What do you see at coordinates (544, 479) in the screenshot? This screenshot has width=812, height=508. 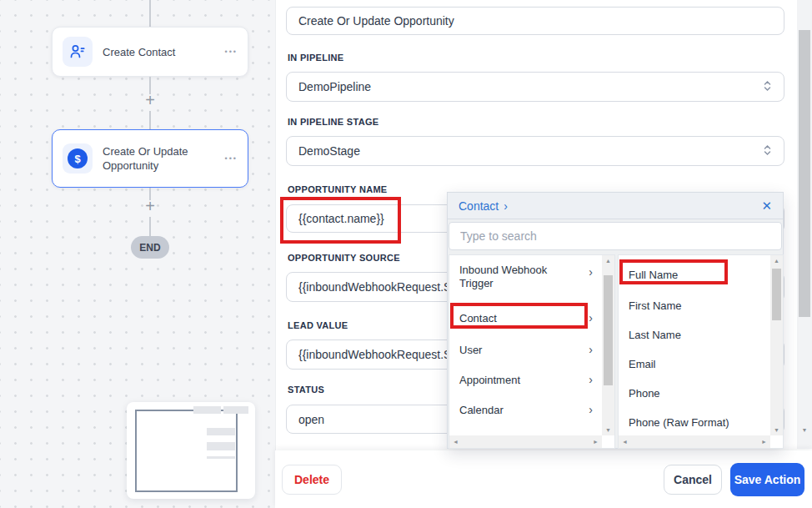 I see `panel-footer: Delete Cancel Save Action` at bounding box center [544, 479].